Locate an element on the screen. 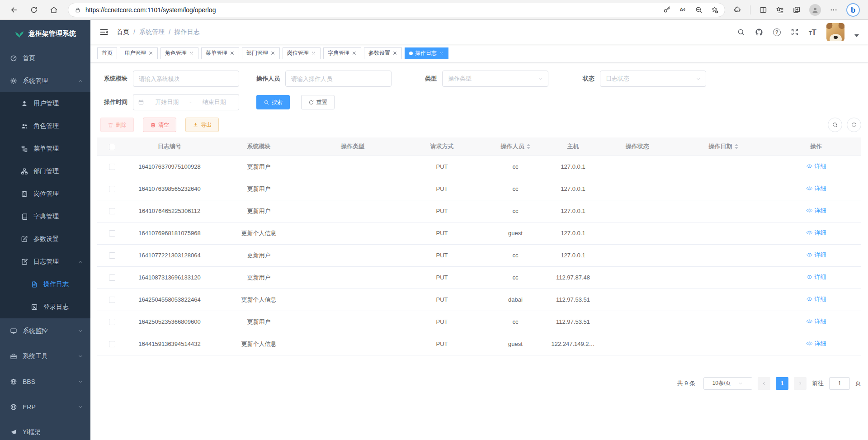  collections-icon is located at coordinates (797, 10).